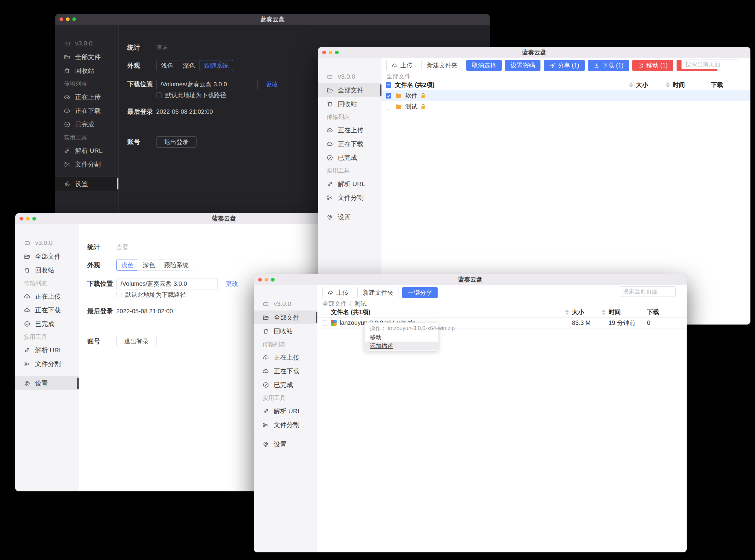 The width and height of the screenshot is (755, 560). What do you see at coordinates (401, 337) in the screenshot?
I see `context-menu-item-move: 移动` at bounding box center [401, 337].